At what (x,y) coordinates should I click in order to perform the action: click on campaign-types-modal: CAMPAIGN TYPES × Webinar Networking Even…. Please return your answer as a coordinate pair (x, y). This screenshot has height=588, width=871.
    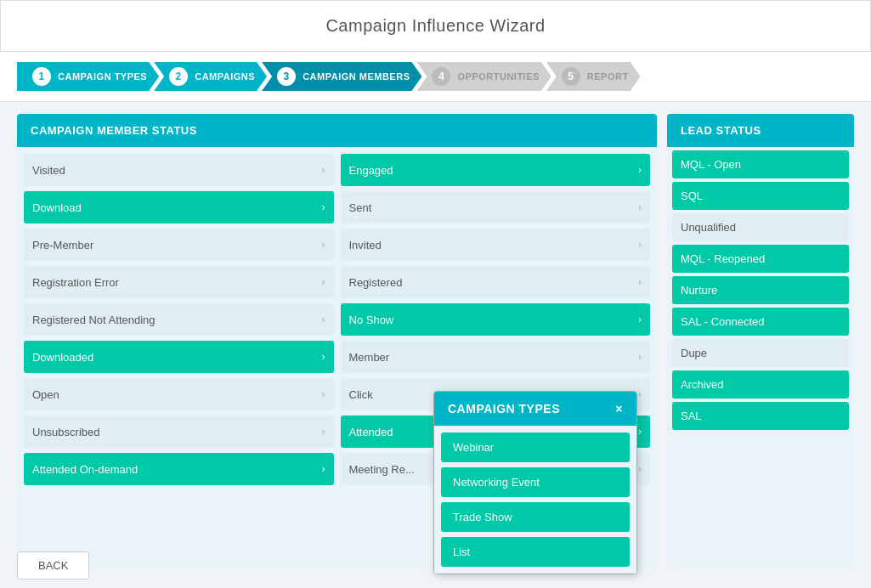
    Looking at the image, I should click on (535, 483).